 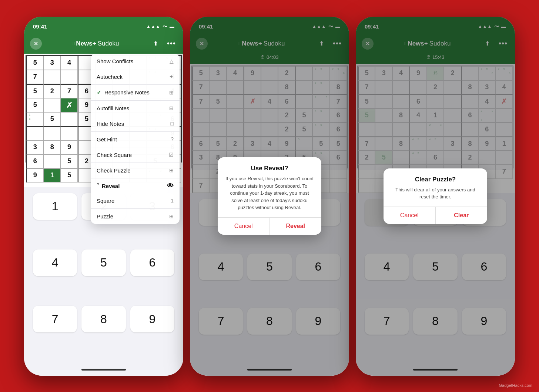 What do you see at coordinates (270, 196) in the screenshot?
I see `reveal-modal: Use Reveal? If you use Reveal, this puzz…` at bounding box center [270, 196].